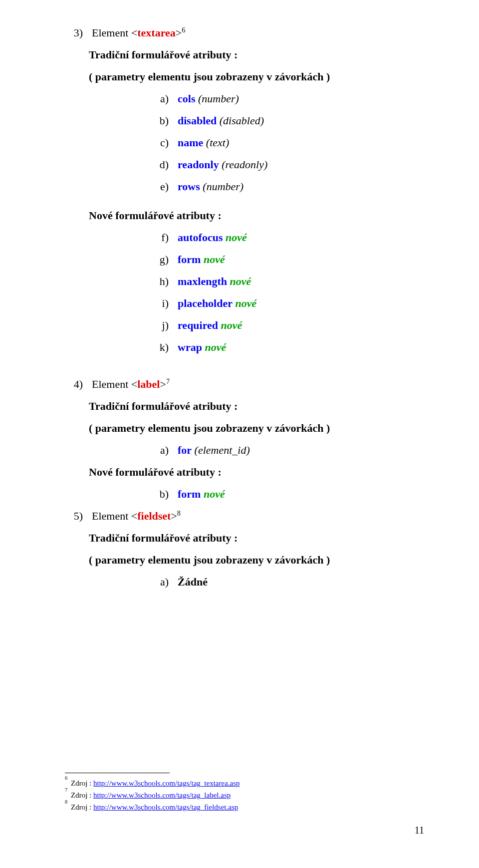 The width and height of the screenshot is (479, 868). What do you see at coordinates (209, 99) in the screenshot?
I see `item-text: cols (number)` at bounding box center [209, 99].